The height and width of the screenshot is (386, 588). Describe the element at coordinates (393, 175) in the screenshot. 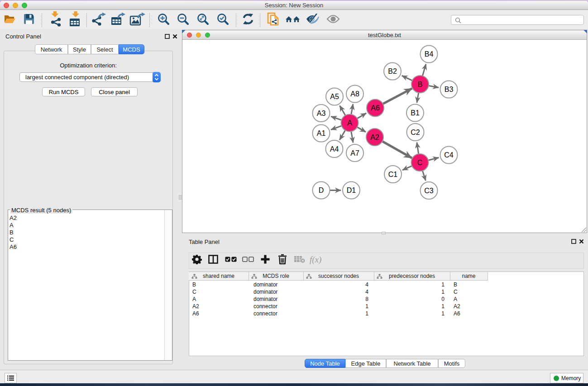

I see `svg-text: C1` at that location.